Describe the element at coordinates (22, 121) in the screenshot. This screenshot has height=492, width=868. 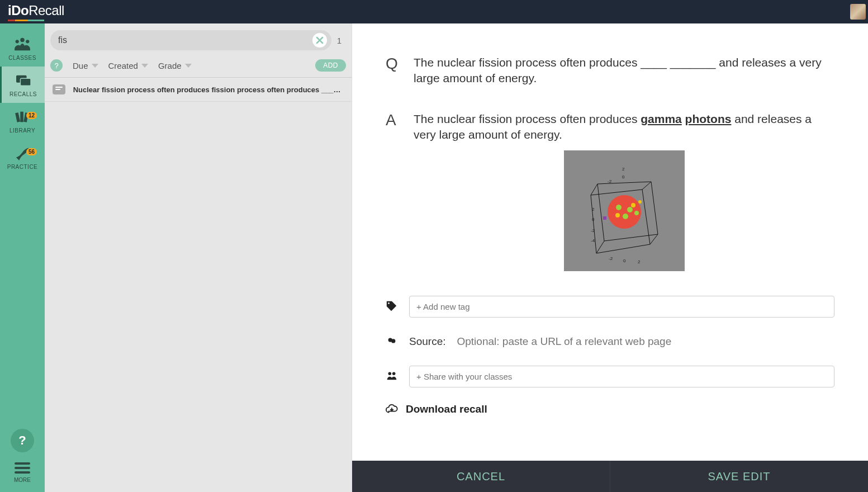
I see `sidebar-item-library: 12 LIBRARY` at that location.